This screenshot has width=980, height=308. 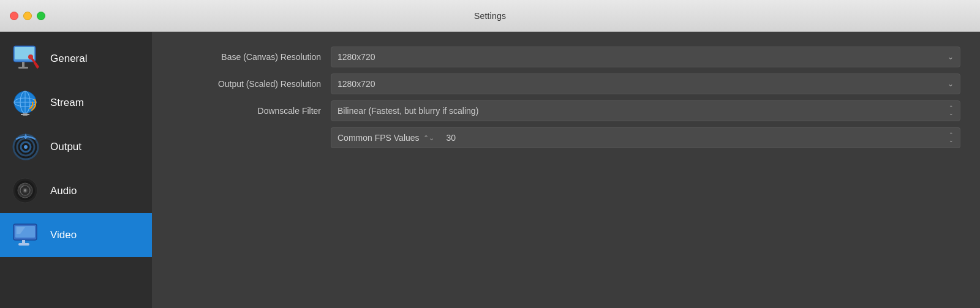 I want to click on fps-row: Common FPS Values ⌃⌄ 30 ⌃⌄, so click(x=566, y=138).